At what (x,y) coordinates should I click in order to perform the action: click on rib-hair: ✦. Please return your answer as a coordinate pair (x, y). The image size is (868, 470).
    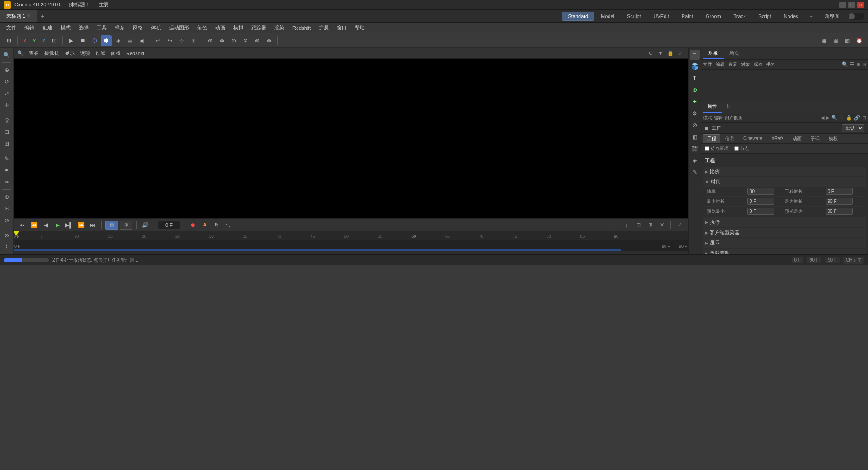
    Looking at the image, I should click on (695, 102).